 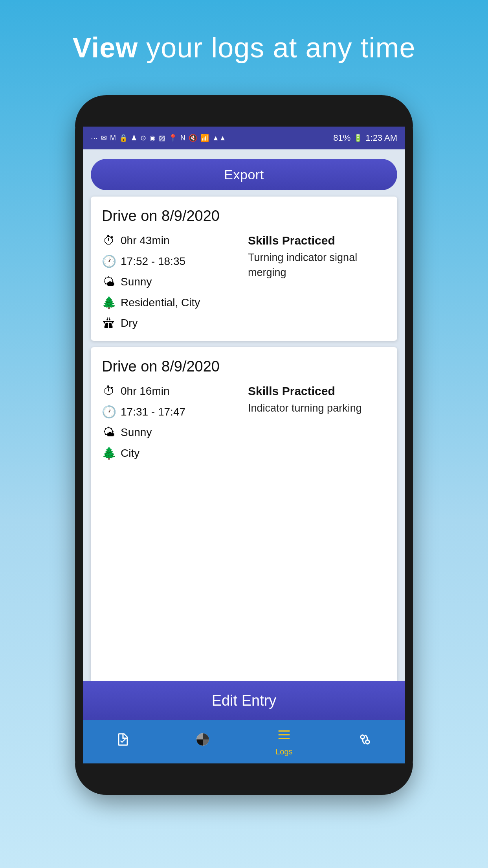 What do you see at coordinates (244, 701) in the screenshot?
I see `edit-entry-label: Edit Entry` at bounding box center [244, 701].